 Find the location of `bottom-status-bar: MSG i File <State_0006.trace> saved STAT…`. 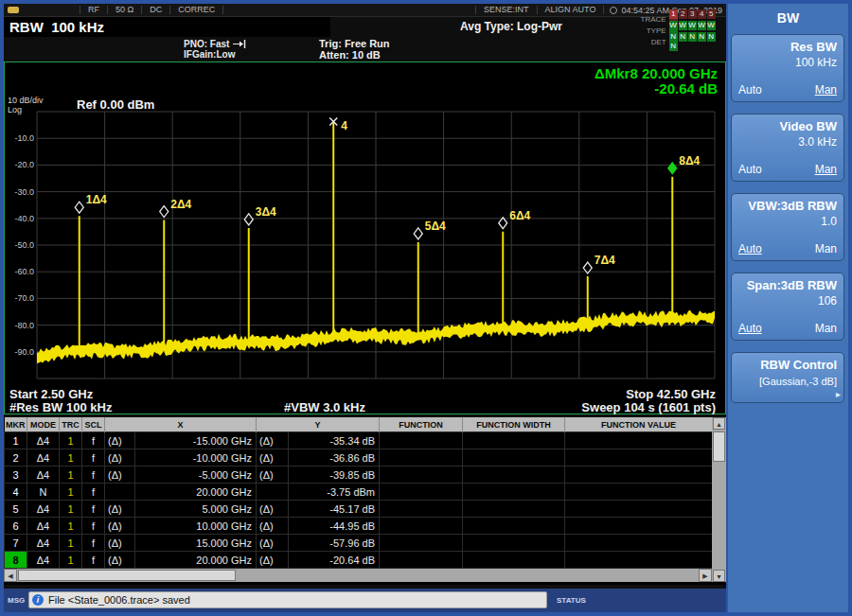

bottom-status-bar: MSG i File <State_0006.trace> saved STAT… is located at coordinates (365, 600).